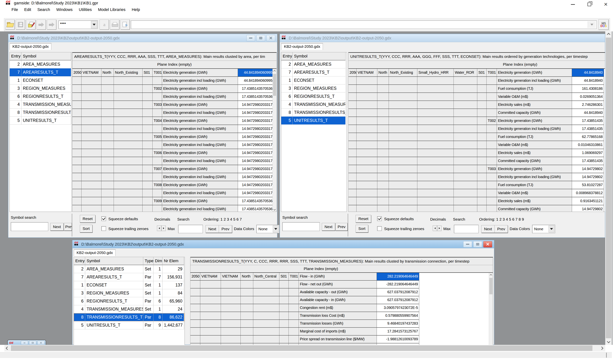  Describe the element at coordinates (287, 104) in the screenshot. I see `list-cell: 4` at that location.